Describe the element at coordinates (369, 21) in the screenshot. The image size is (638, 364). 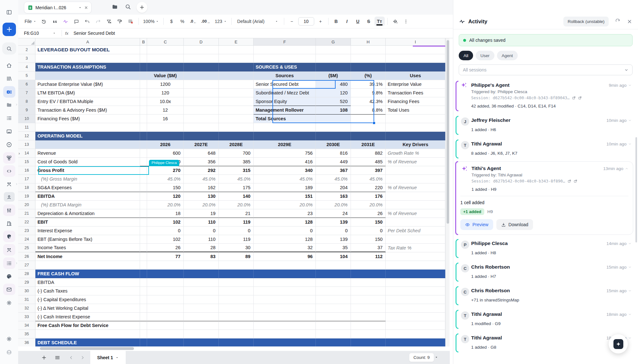
I see `strikethrough-button: S` at that location.